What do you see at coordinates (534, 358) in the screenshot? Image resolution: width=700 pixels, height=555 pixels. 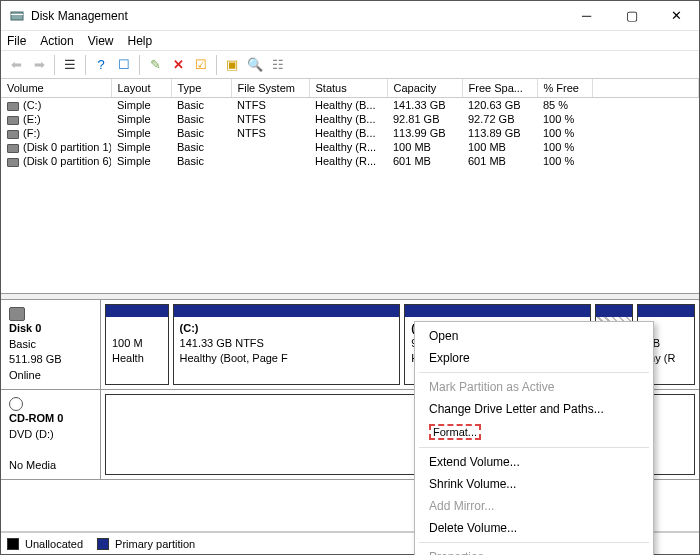 I see `ctx-explore: Explore` at bounding box center [534, 358].